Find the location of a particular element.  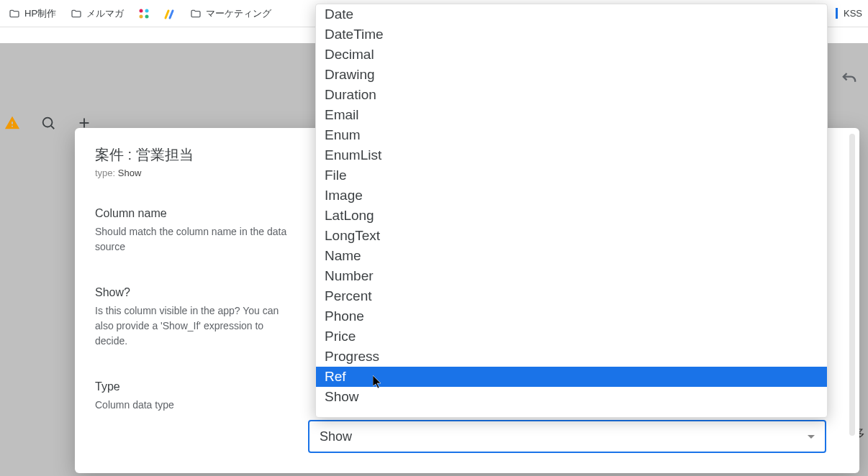

slack-icon is located at coordinates (144, 14).